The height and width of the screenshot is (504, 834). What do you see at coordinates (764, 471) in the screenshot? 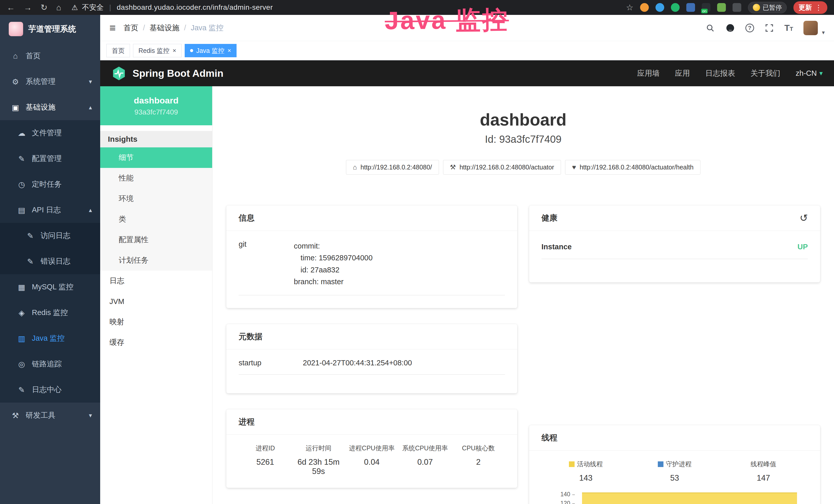
I see `legend-peak-threads: 线程峰值 147` at bounding box center [764, 471].